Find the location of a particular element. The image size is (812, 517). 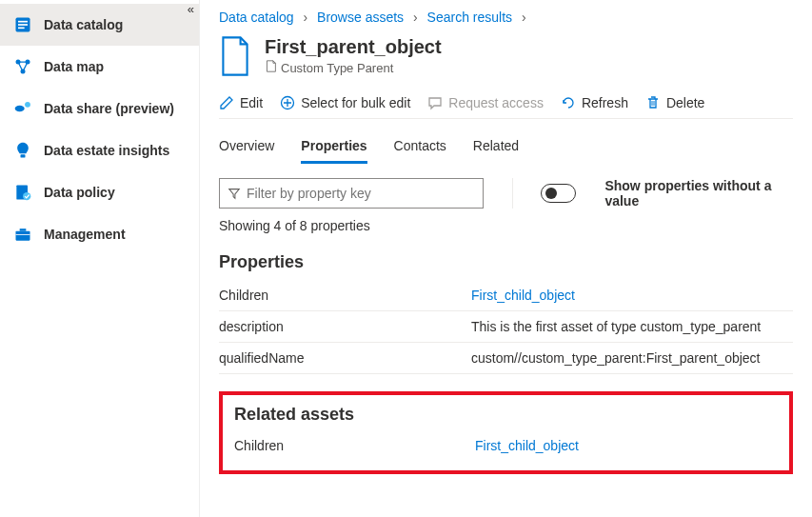

policy-icon is located at coordinates (23, 192).